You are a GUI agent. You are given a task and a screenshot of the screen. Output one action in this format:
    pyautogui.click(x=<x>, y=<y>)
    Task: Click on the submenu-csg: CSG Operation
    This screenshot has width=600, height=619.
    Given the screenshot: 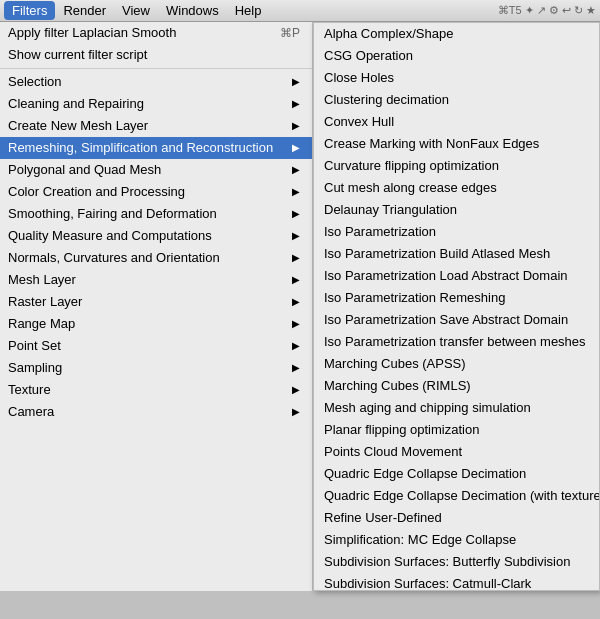 What is the action you would take?
    pyautogui.click(x=456, y=56)
    